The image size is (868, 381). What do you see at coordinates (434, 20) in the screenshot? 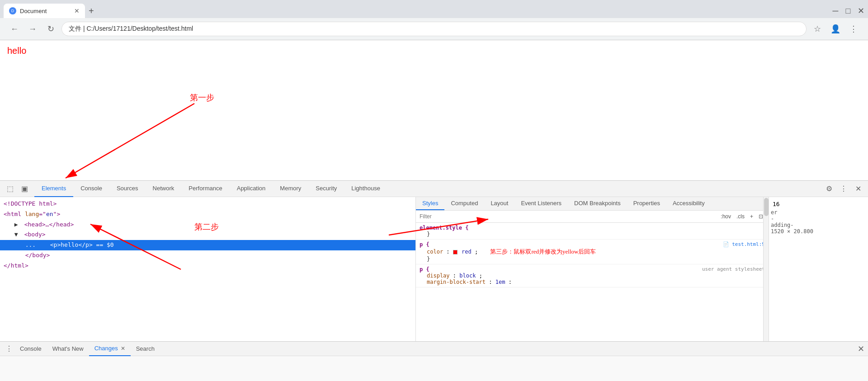
I see `browser-chrome: D Document ✕ + ─ □ ✕ ← → ↻ ☆ 👤 ⋮` at bounding box center [434, 20].